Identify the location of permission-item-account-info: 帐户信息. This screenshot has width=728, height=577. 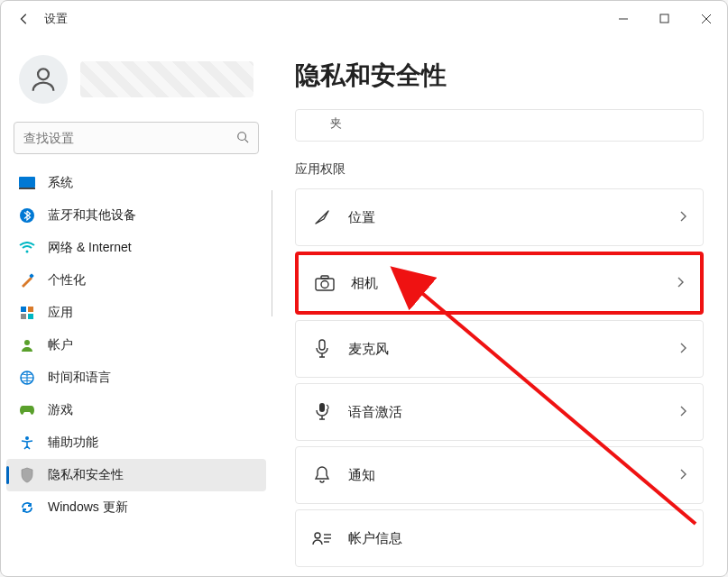
(500, 538).